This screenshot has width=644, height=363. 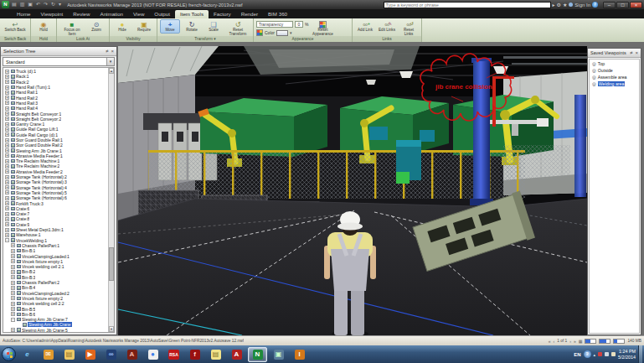 What do you see at coordinates (111, 355) in the screenshot?
I see `visual-studio-icon: ∞` at bounding box center [111, 355].